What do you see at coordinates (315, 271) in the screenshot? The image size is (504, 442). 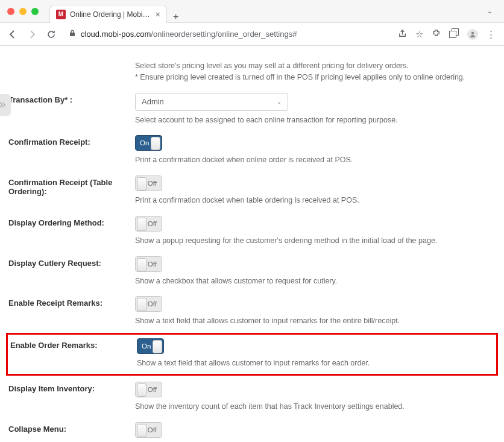 I see `control-col: OffShow a checkbox that allows customer …` at bounding box center [315, 271].